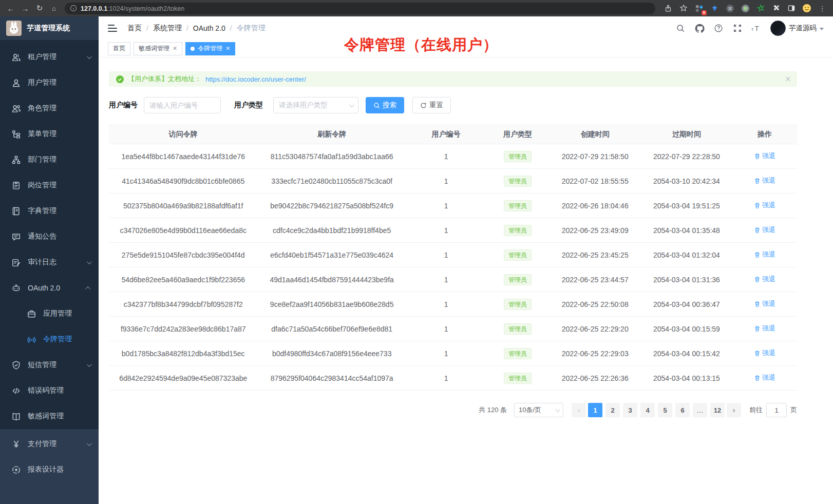 This screenshot has width=833, height=504. What do you see at coordinates (360, 8) in the screenshot?
I see `address-bar: 127.0.0.1:1024/system/oauth2/token` at bounding box center [360, 8].